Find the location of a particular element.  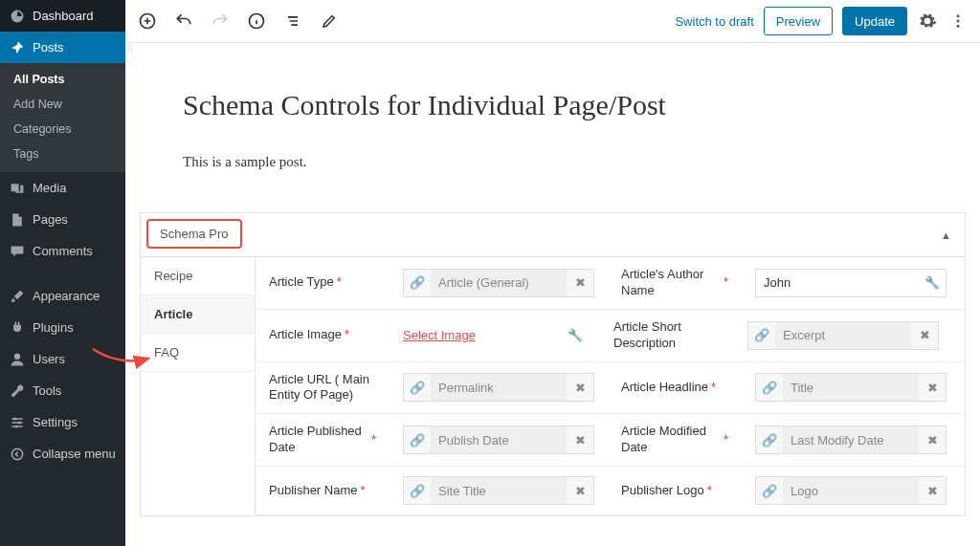

schema-tabs: Recipe Article FAQ is located at coordinates (198, 386).